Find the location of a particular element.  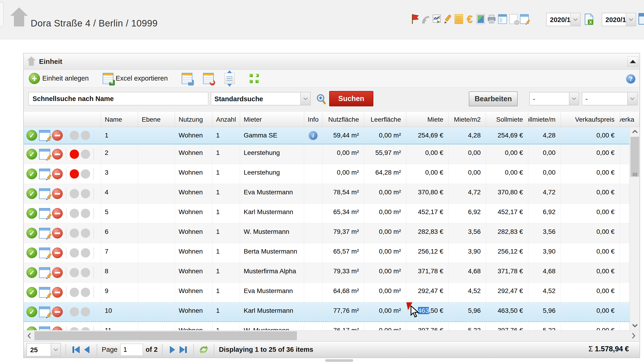

column-header-ebene: Ebene is located at coordinates (156, 119).